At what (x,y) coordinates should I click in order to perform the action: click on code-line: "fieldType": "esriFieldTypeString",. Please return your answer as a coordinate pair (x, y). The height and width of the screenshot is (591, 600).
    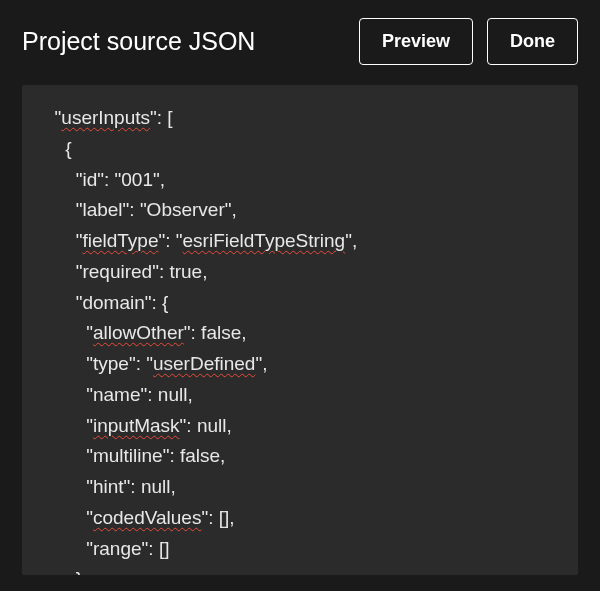
    Looking at the image, I should click on (300, 242).